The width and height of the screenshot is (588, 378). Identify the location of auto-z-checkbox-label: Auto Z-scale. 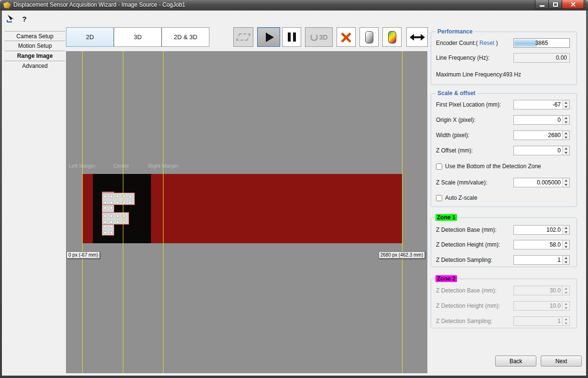
(461, 198).